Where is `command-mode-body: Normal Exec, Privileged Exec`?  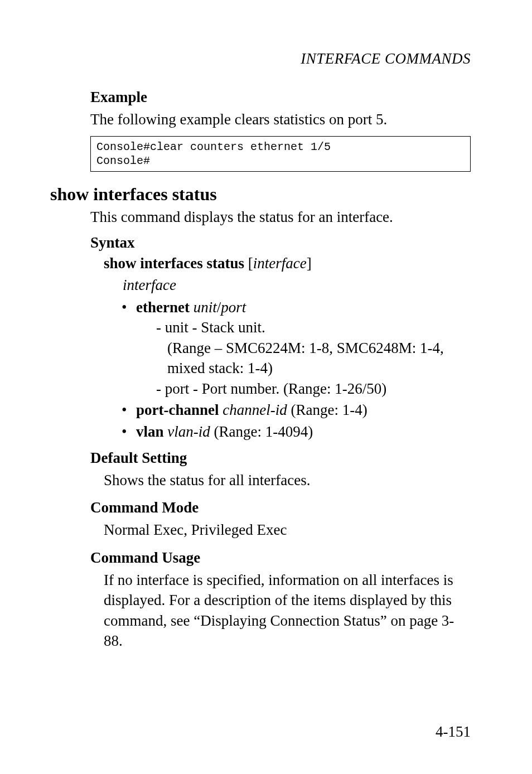
command-mode-body: Normal Exec, Privileged Exec is located at coordinates (287, 530).